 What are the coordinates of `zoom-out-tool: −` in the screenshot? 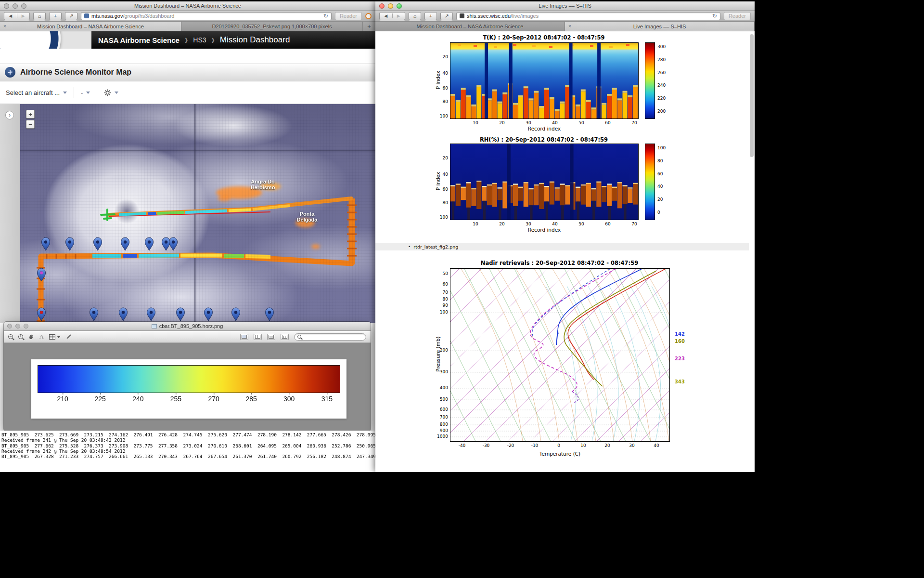 It's located at (11, 337).